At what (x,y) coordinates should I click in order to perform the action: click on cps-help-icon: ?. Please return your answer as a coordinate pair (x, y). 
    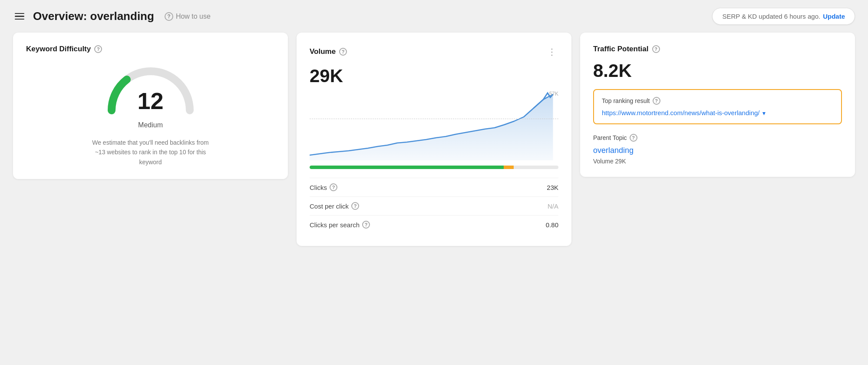
    Looking at the image, I should click on (366, 225).